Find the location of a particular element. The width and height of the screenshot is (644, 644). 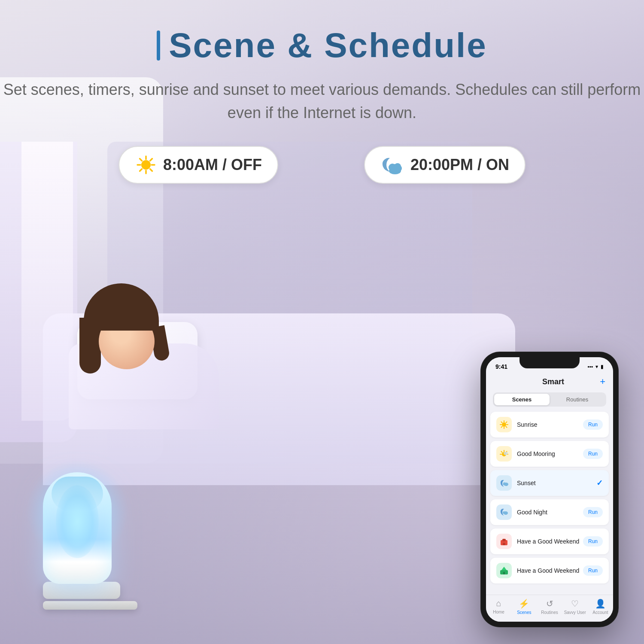

scene-icon-weekend1 is located at coordinates (504, 541).